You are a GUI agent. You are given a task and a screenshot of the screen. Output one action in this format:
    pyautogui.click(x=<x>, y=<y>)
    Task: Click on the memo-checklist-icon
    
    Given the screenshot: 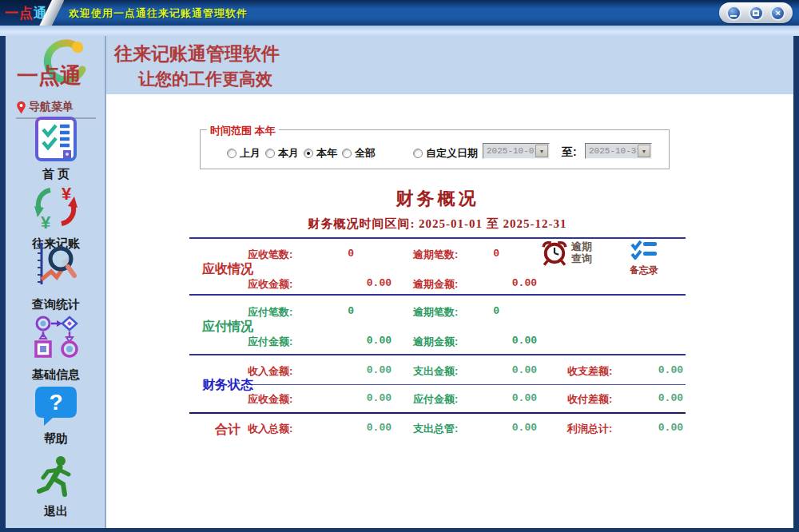 What is the action you would take?
    pyautogui.click(x=644, y=250)
    